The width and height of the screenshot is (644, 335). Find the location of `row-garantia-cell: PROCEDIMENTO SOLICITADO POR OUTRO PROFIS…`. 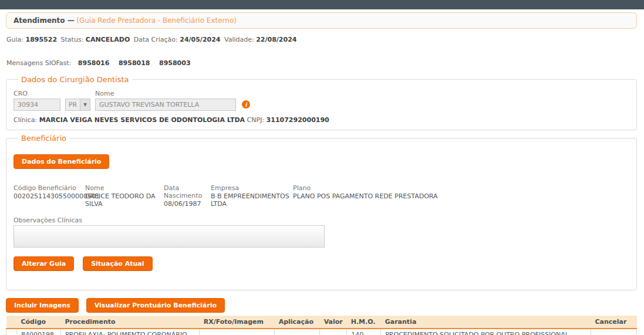

row-garantia-cell: PROCEDIMENTO SOLICITADO POR OUTRO PROFIS… is located at coordinates (486, 332).